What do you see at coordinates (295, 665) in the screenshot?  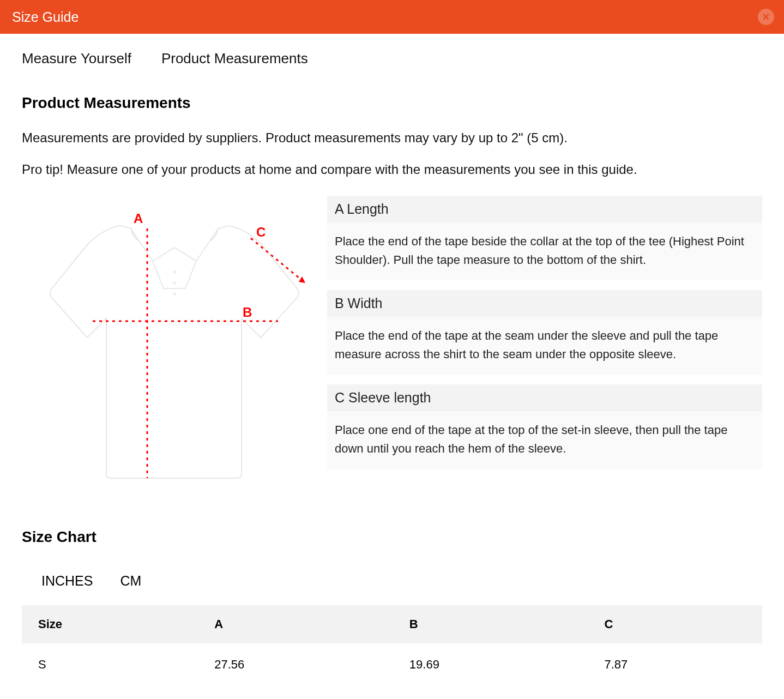 I see `cell-a: 27.56` at bounding box center [295, 665].